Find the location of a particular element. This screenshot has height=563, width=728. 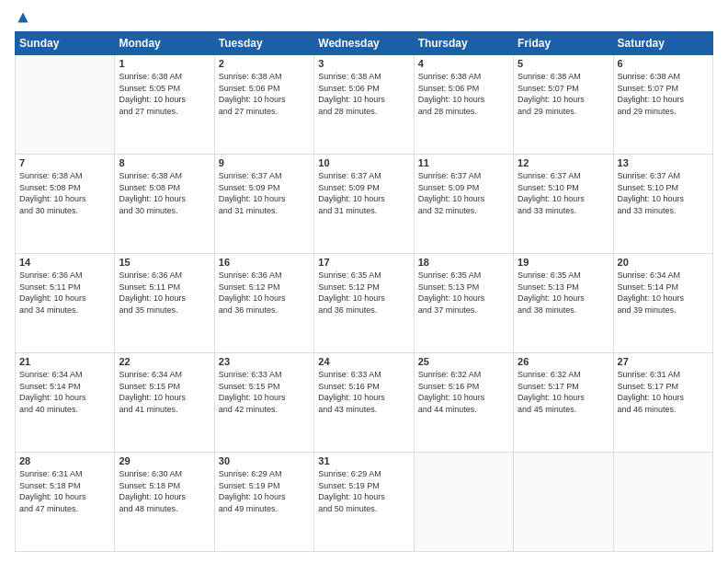

header is located at coordinates (364, 17).